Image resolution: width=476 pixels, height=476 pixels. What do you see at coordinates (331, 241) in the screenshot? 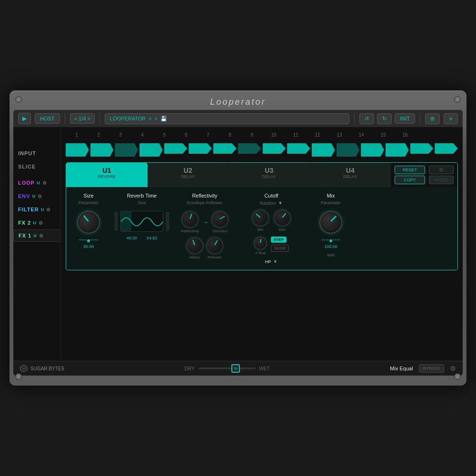
I see `mix-dots` at bounding box center [331, 241].